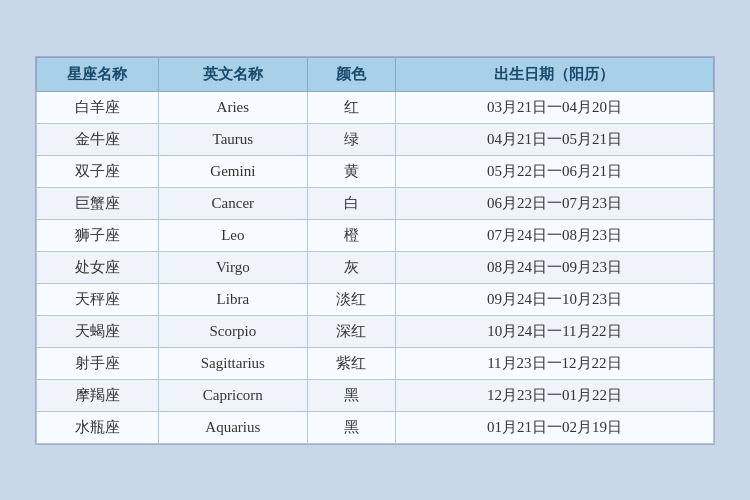  I want to click on cell-english: Aries, so click(232, 107).